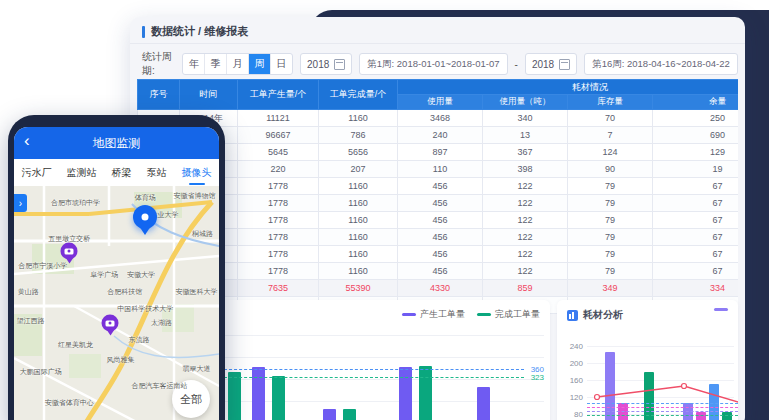 The image size is (769, 420). I want to click on column-header: 工单完成量/个, so click(358, 95).